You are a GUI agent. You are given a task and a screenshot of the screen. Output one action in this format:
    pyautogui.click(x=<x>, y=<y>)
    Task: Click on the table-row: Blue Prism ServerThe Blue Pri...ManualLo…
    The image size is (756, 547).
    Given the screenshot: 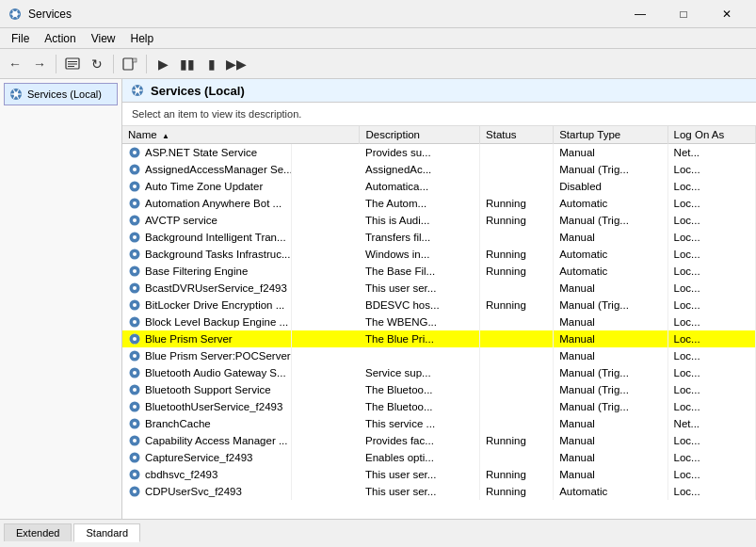 What is the action you would take?
    pyautogui.click(x=439, y=339)
    